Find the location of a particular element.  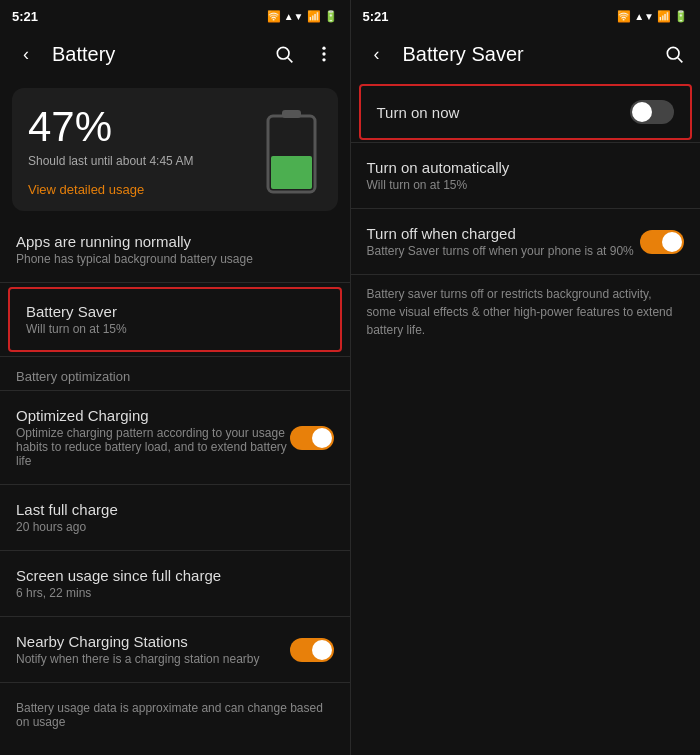

turn-on-now-row: Turn on now is located at coordinates (526, 112).